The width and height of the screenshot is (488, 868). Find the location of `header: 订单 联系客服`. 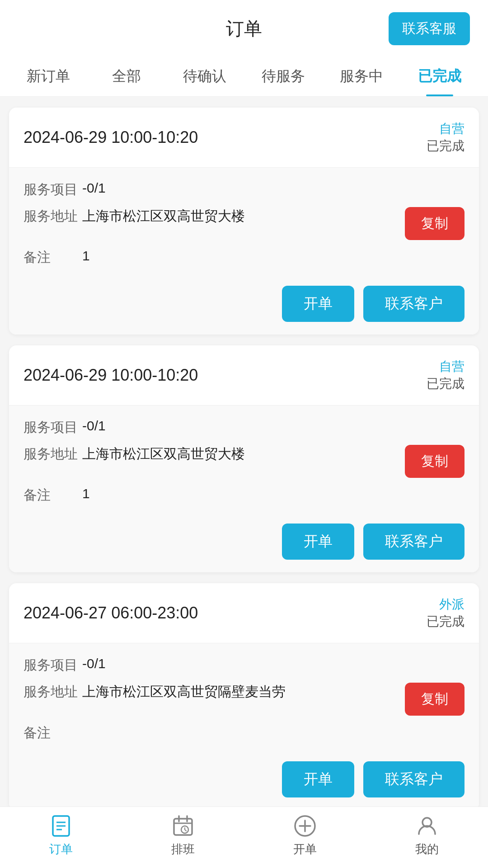

header: 订单 联系客服 is located at coordinates (244, 27).